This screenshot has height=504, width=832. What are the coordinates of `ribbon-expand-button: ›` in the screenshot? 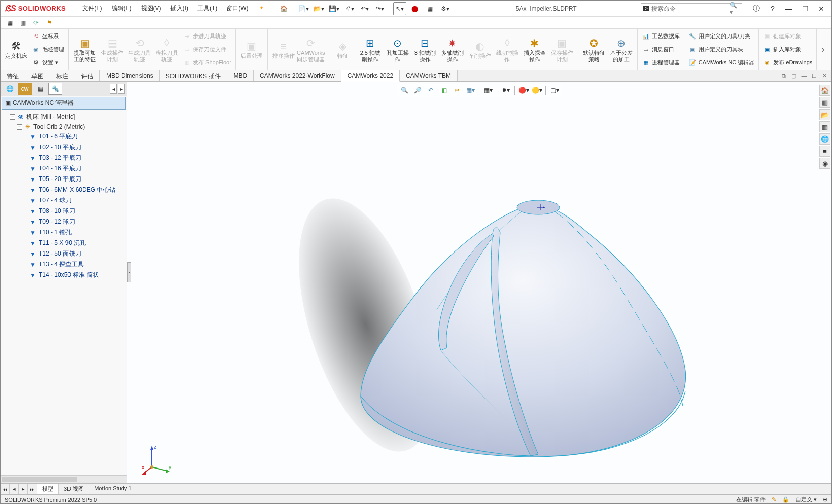 It's located at (823, 50).